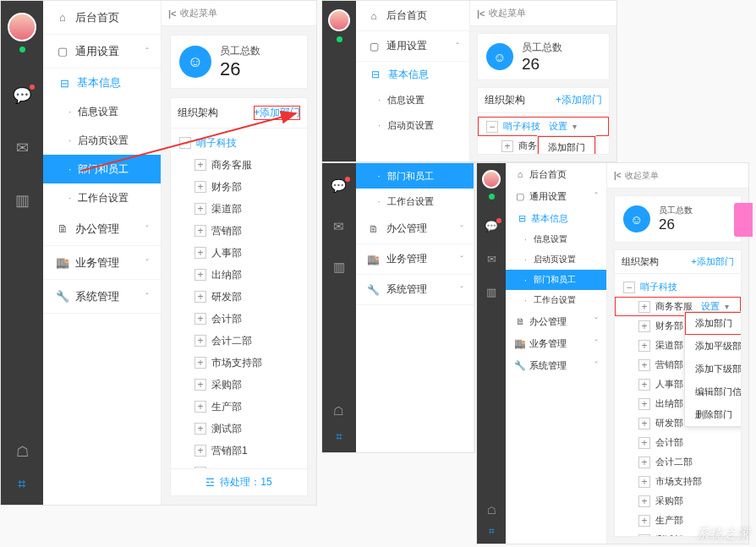 The width and height of the screenshot is (756, 547). I want to click on tree-node: +人事部, so click(238, 253).